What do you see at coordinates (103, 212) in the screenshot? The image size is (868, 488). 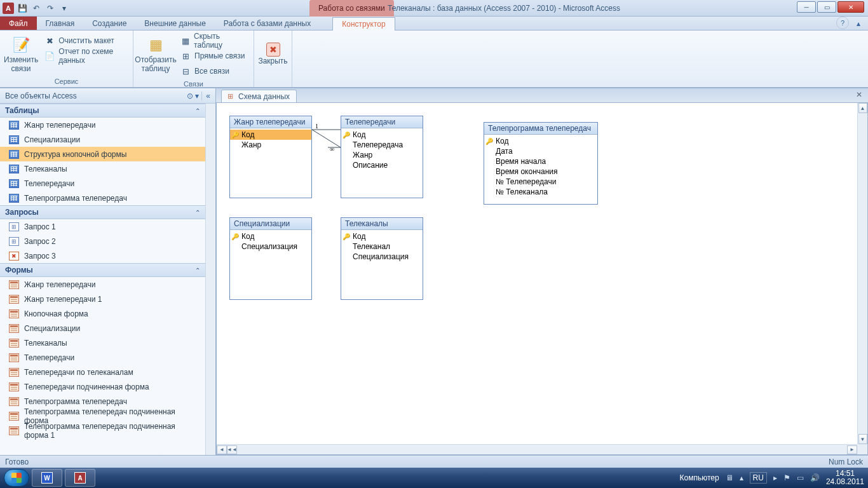 I see `nav-group-queries: Запросы ⌃` at bounding box center [103, 212].